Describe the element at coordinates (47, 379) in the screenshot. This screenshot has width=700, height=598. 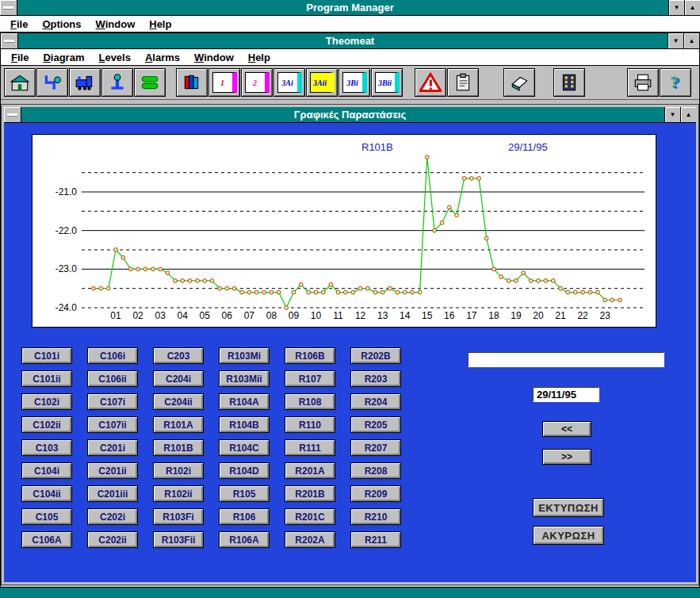
I see `equip-button-C101ii: C101ii` at that location.